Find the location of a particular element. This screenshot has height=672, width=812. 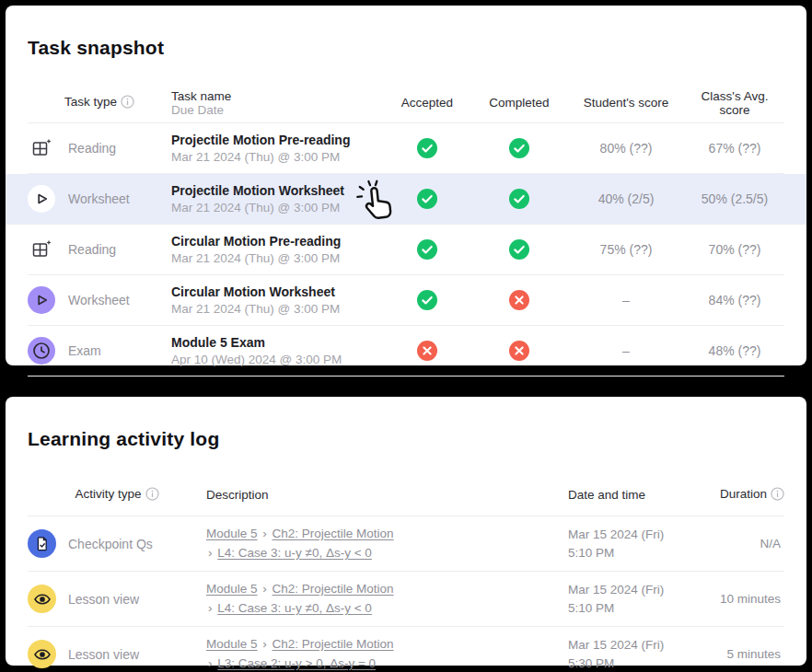

table-row: Worksheet Circular Motion Worksheet Mar … is located at coordinates (406, 300).